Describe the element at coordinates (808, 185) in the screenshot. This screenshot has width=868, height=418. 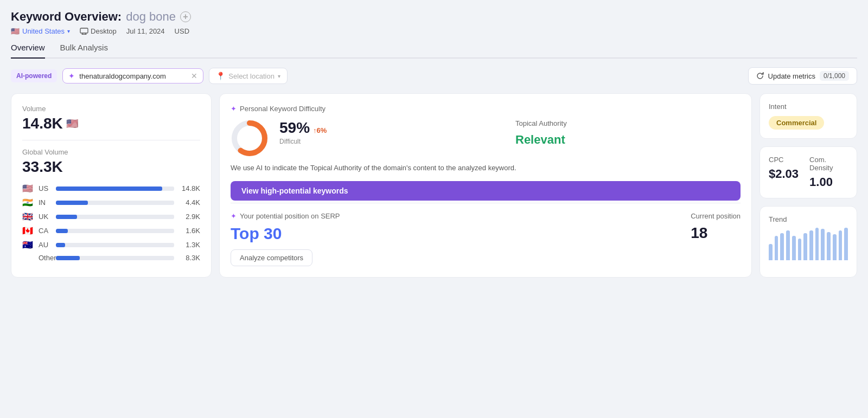
I see `right-column: Intent Commercial CPC $2.03 Com. Density…` at that location.